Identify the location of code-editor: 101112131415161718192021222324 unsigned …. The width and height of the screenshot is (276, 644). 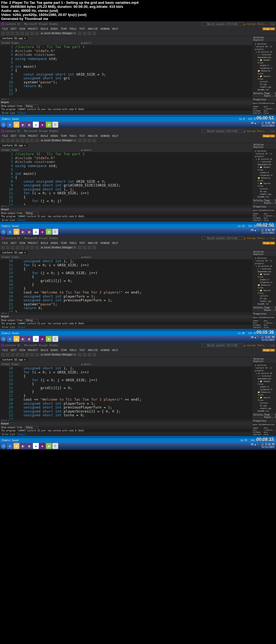
(126, 286).